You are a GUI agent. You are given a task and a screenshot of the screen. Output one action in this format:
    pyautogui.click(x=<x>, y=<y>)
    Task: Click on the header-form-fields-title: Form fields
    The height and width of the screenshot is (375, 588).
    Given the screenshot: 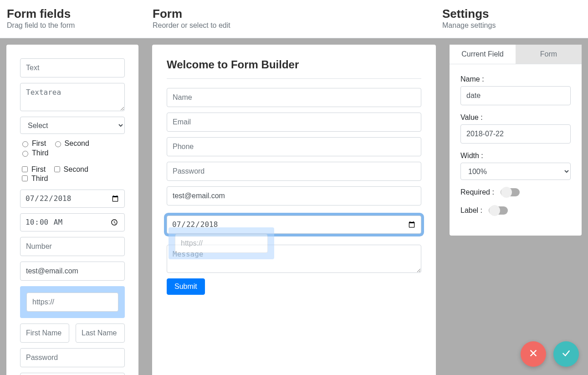 What is the action you would take?
    pyautogui.click(x=80, y=14)
    